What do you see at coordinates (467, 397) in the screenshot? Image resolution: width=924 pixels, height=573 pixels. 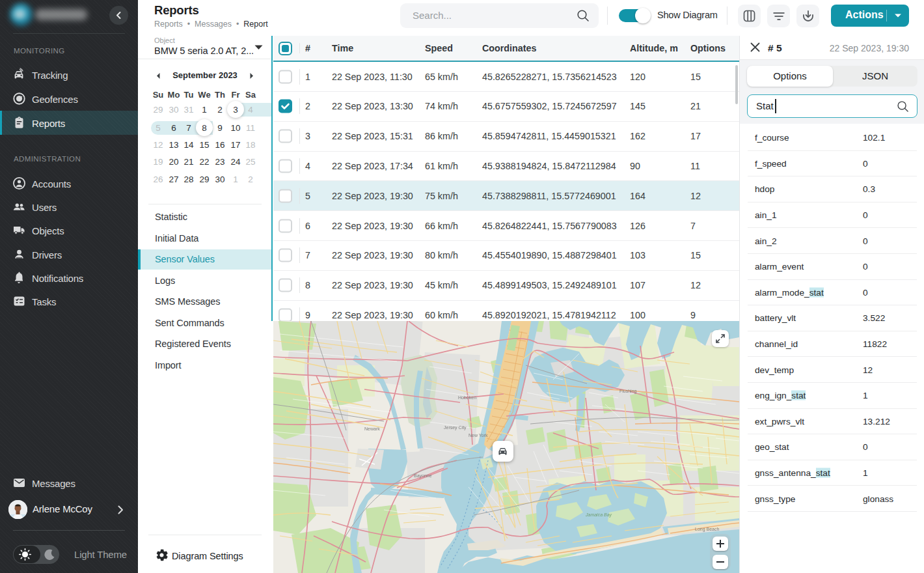 I see `svg-text: Hoboken` at bounding box center [467, 397].